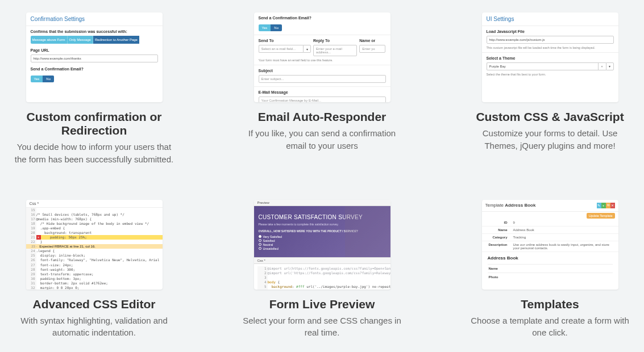  Describe the element at coordinates (322, 60) in the screenshot. I see `send-to-hint: Your form must have an email field to us…` at that location.